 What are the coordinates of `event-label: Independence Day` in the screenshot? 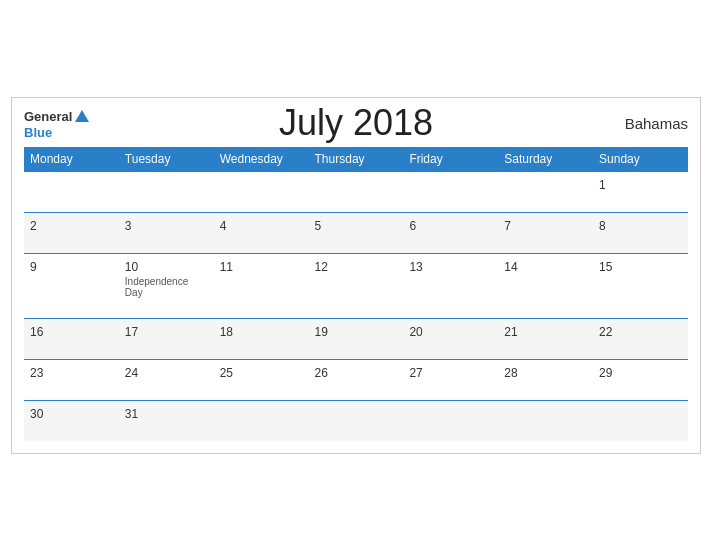 It's located at (166, 287).